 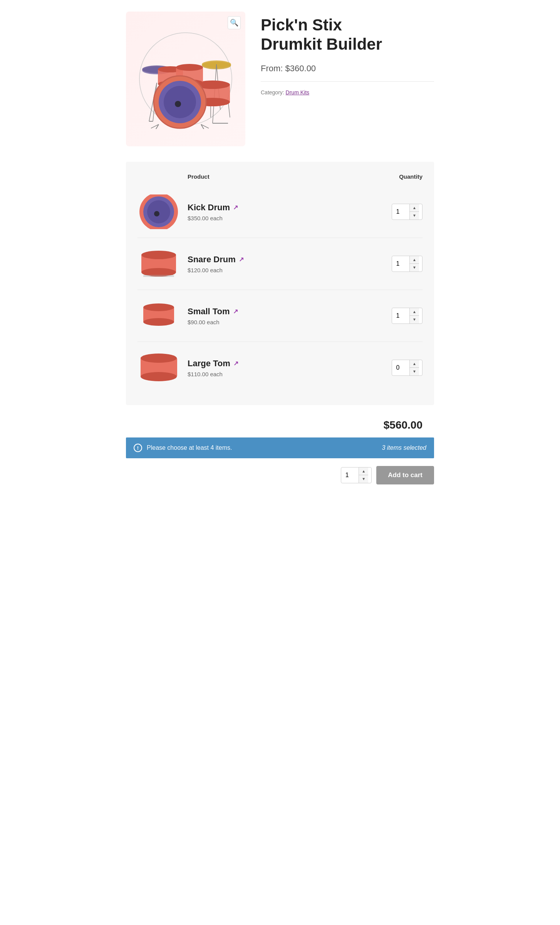 What do you see at coordinates (286, 368) in the screenshot?
I see `item-details-large-tom: Large Tom ↗ $110.00 each` at bounding box center [286, 368].